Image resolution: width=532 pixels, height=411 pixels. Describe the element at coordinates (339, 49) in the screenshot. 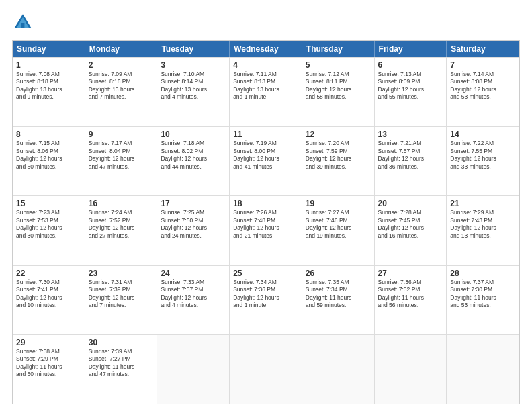

I see `day-header-thursday: Thursday` at that location.